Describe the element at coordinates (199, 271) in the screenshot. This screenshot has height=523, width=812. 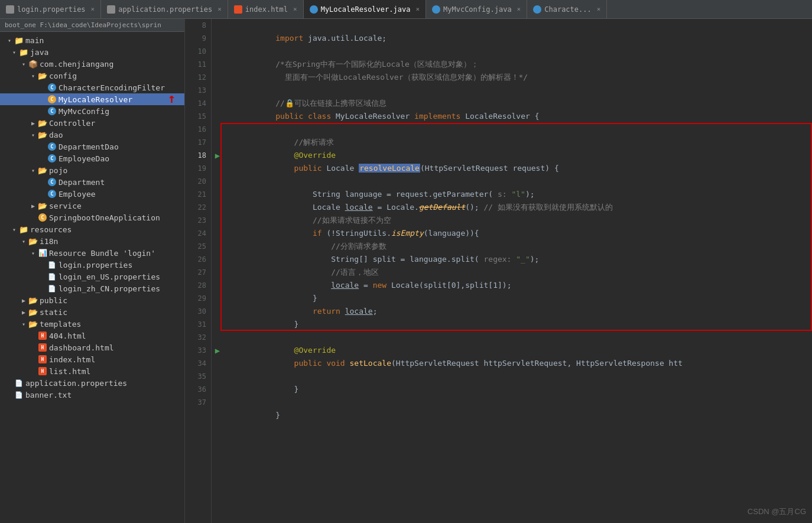
I see `line-numbers: 8 9 10 11 12 13 14 15 16 17 18 19 20 21 …` at that location.